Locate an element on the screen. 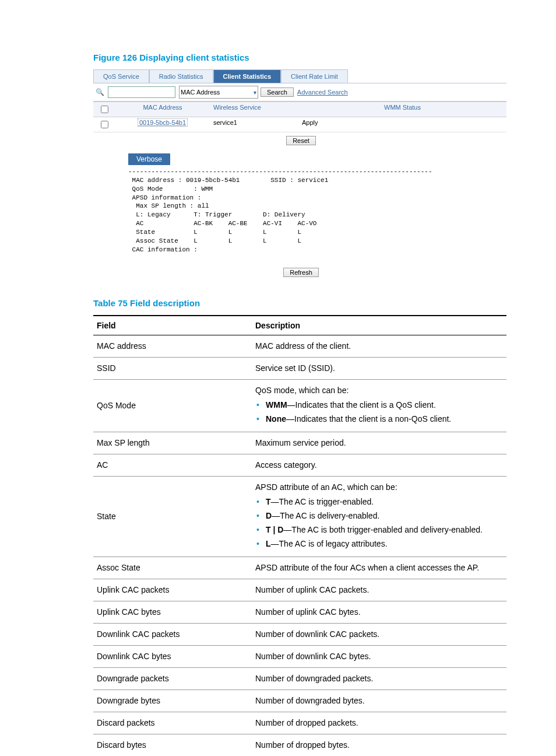 The height and width of the screenshot is (756, 556). refresh-button: Refresh is located at coordinates (301, 272).